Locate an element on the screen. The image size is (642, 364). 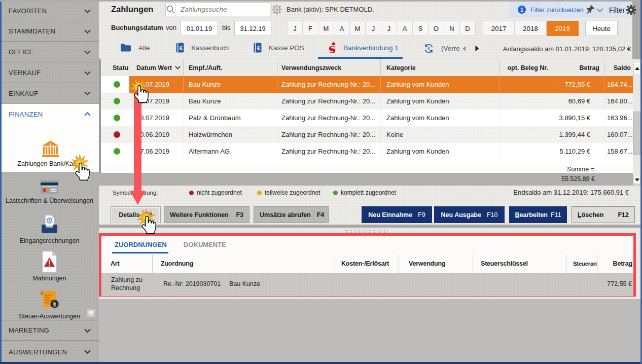
legend-dot-green is located at coordinates (336, 193).